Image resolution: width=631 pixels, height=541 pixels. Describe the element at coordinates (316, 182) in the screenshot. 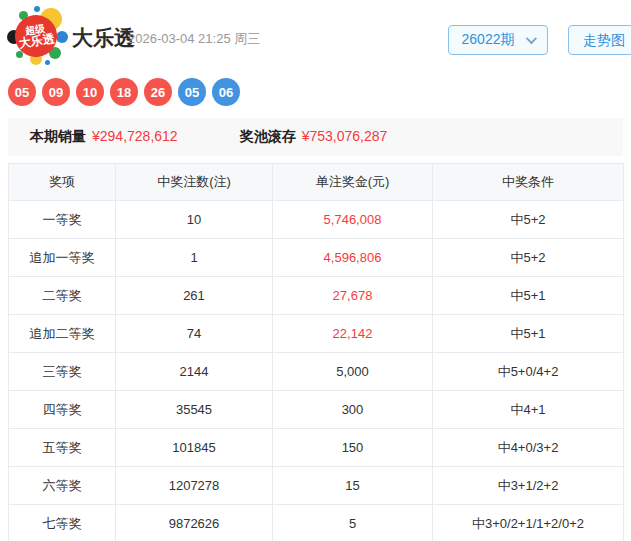

I see `prize-table-header-row: 奖项 中奖注数(注) 单注奖金(元) 中奖条件` at that location.